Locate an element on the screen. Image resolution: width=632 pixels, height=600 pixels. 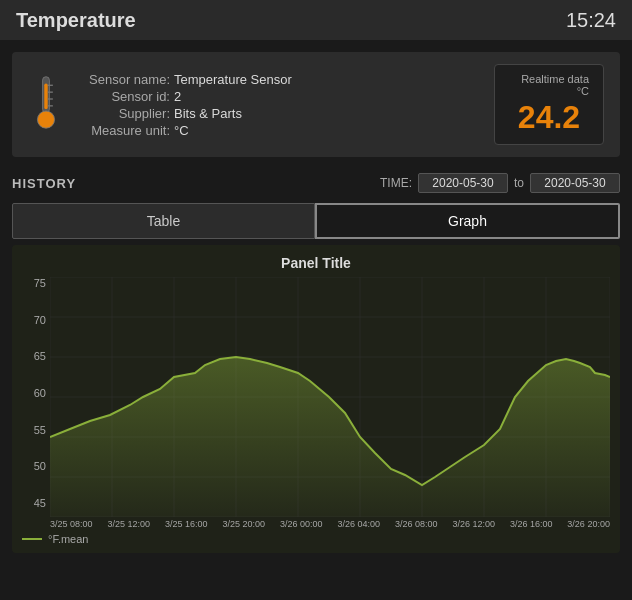
sensor-measure-row: Measure unit: °C is located at coordinates (186, 130).